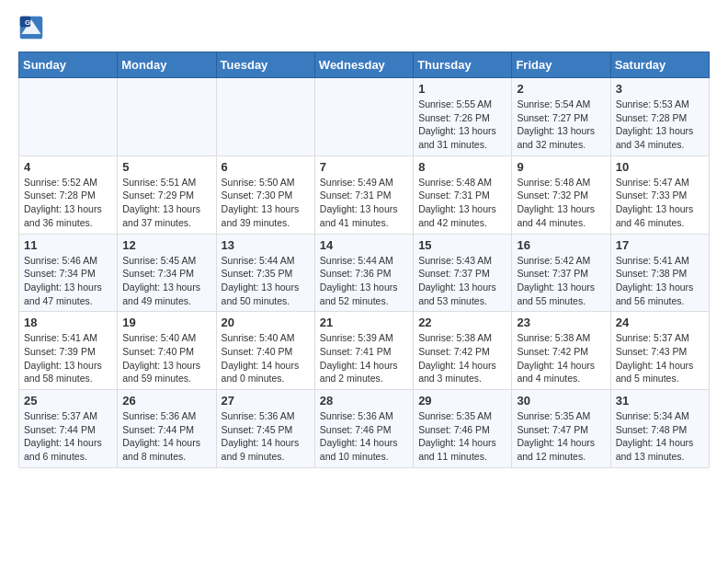 The width and height of the screenshot is (728, 563). What do you see at coordinates (33, 28) in the screenshot?
I see `logo: G` at bounding box center [33, 28].